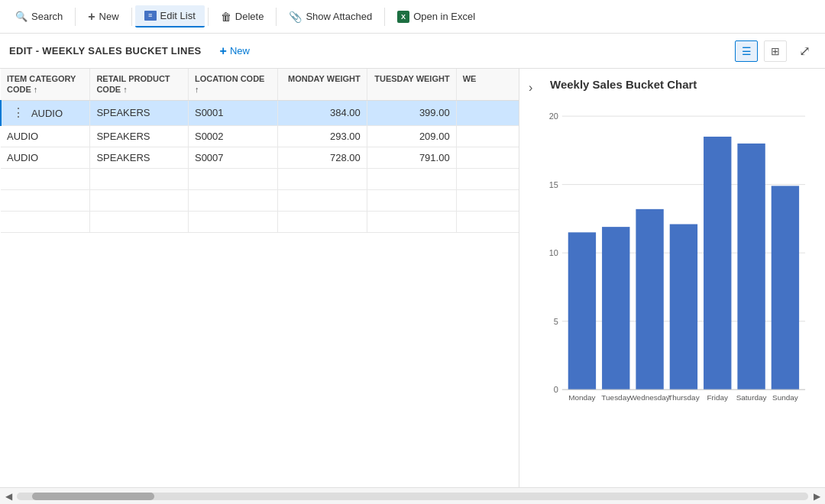 The height and width of the screenshot is (504, 825). I want to click on subheader-right: ☰ ⊞ ⤢, so click(775, 51).